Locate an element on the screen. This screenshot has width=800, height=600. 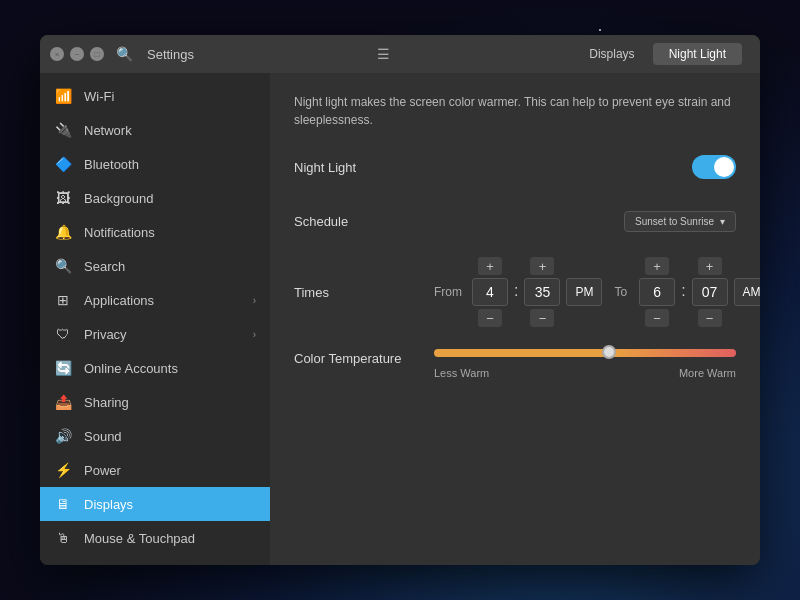
schedule-value: Sunset to Sunrise is located at coordinates (674, 222).